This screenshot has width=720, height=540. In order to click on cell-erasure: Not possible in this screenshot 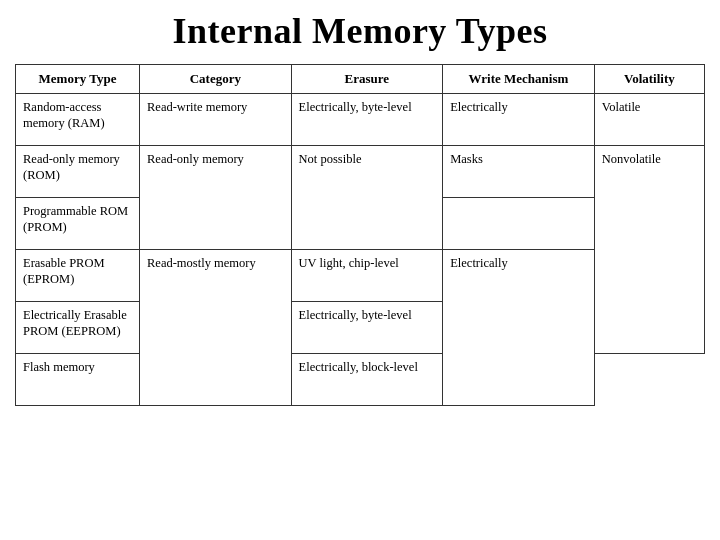, I will do `click(367, 197)`.